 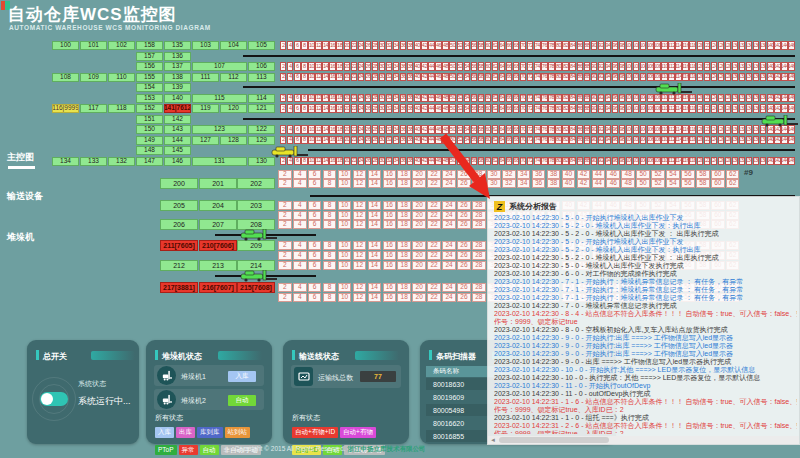 I want to click on station-cell: 131, so click(x=220, y=162).